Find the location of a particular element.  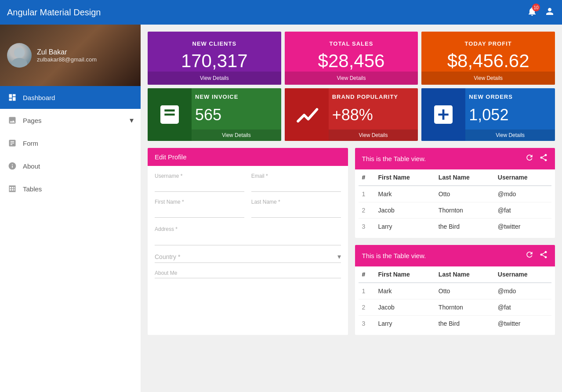

table-panel-2: This is the Table view. is located at coordinates (455, 290).